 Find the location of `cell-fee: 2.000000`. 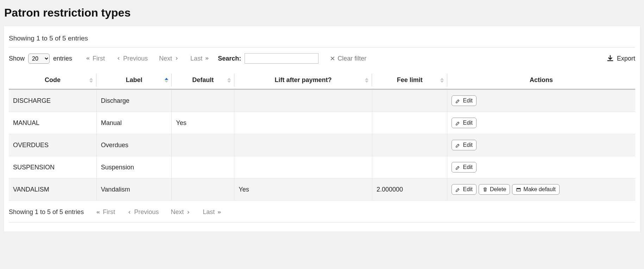

cell-fee: 2.000000 is located at coordinates (410, 189).